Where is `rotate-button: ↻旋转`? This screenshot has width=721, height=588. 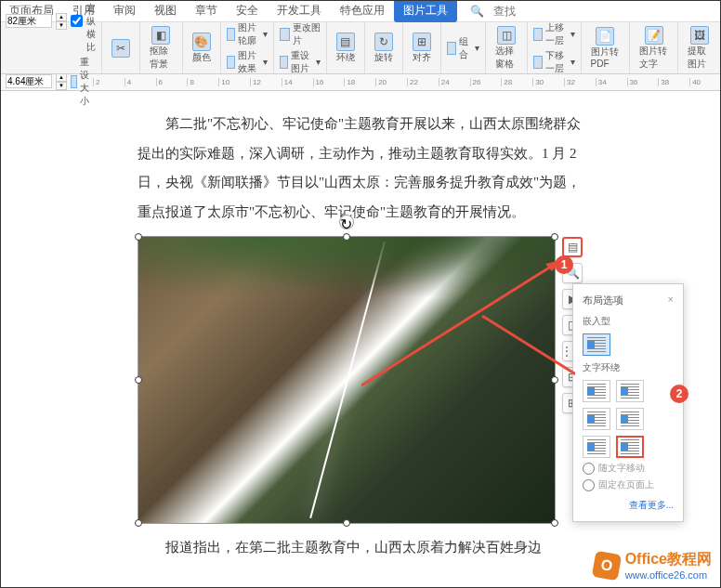
rotate-button: ↻旋转 is located at coordinates (384, 48).